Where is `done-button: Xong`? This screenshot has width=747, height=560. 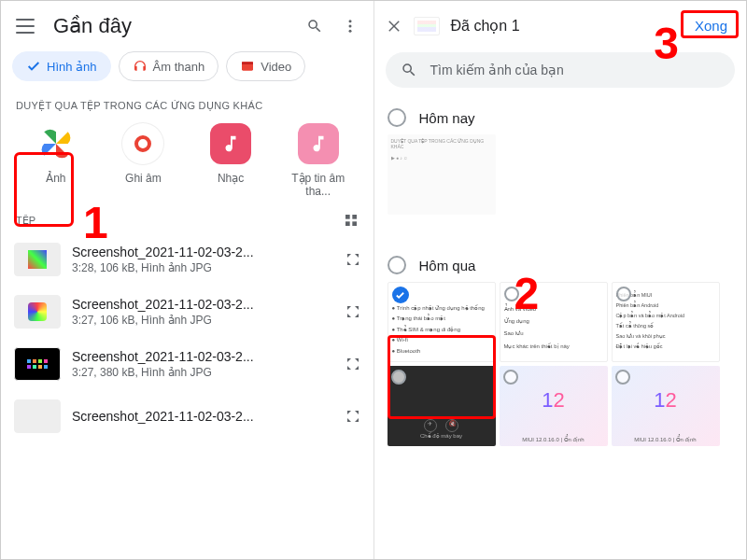 done-button: Xong is located at coordinates (712, 26).